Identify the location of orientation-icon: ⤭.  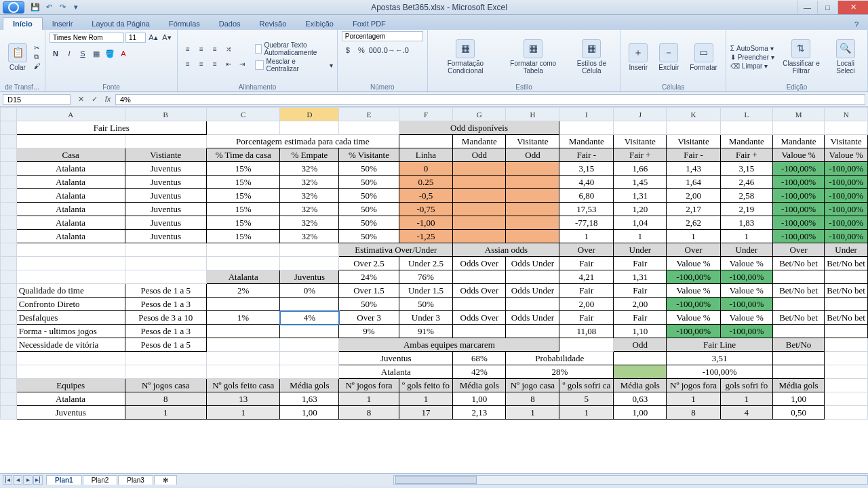
(229, 49).